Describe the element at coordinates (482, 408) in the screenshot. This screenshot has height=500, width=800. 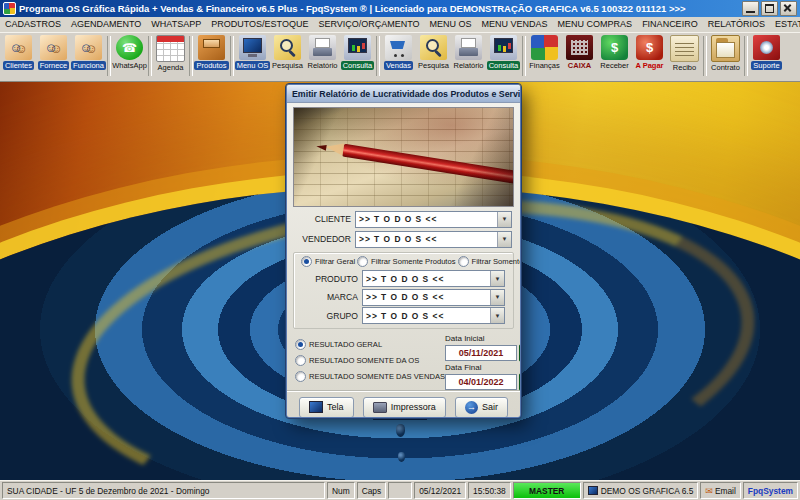
I see `sair-button: Sair` at that location.